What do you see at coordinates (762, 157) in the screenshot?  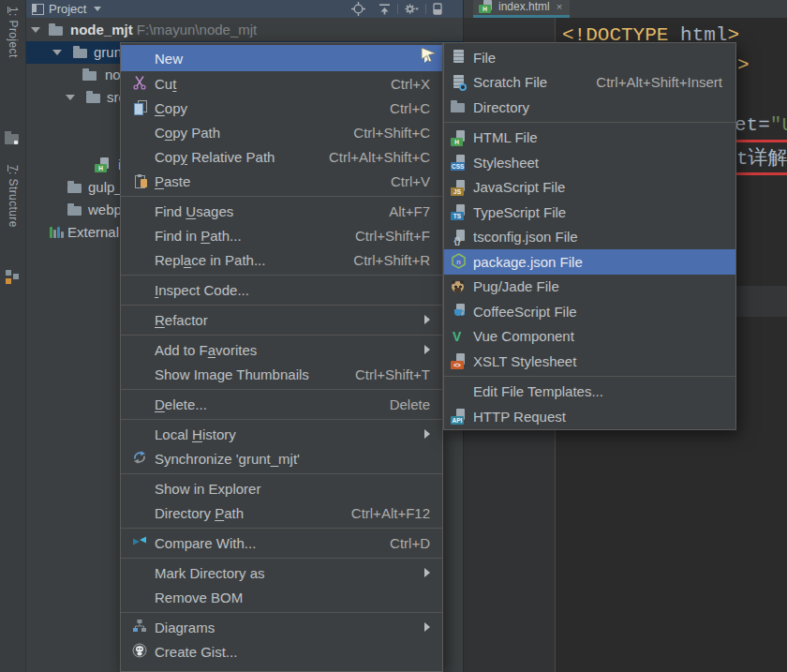 I see `code-line-5-fragment: t详解` at bounding box center [762, 157].